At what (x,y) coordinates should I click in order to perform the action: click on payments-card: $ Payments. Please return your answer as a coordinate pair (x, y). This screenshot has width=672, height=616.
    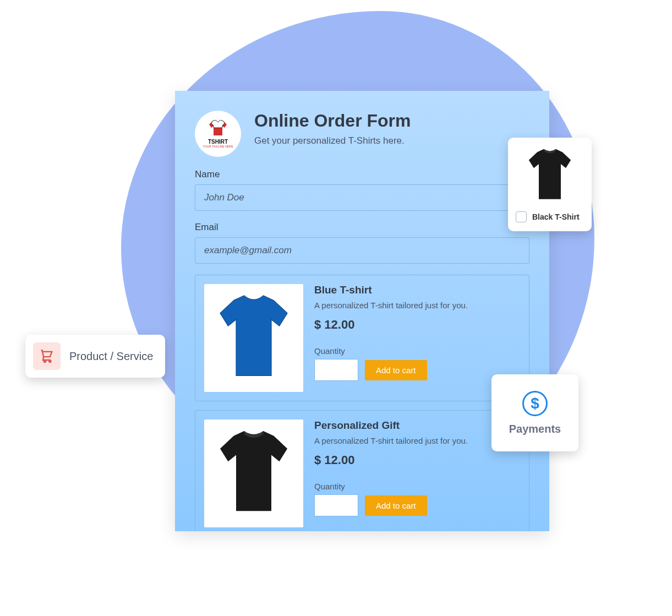
    Looking at the image, I should click on (535, 413).